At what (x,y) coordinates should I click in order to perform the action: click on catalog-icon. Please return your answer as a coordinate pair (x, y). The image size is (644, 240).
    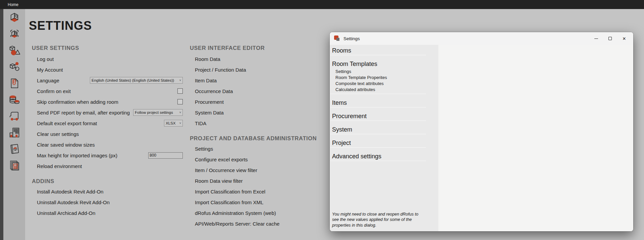
    Looking at the image, I should click on (14, 149).